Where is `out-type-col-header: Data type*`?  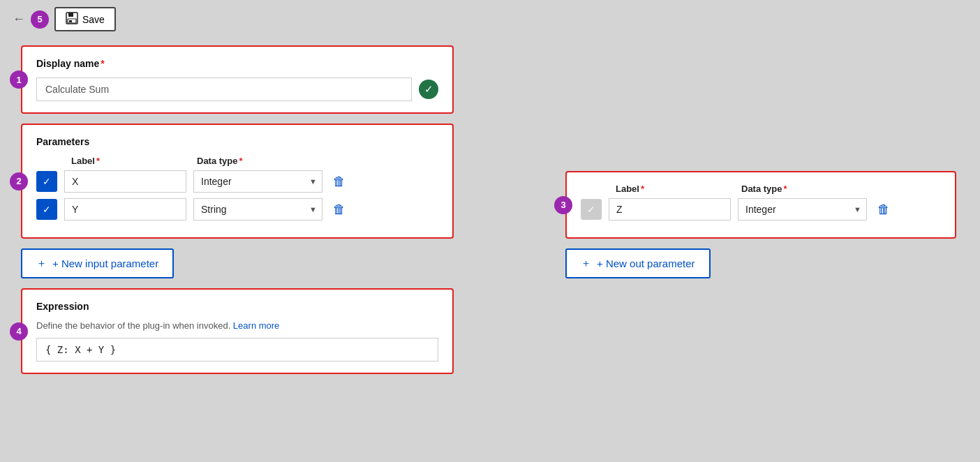 out-type-col-header: Data type* is located at coordinates (764, 188).